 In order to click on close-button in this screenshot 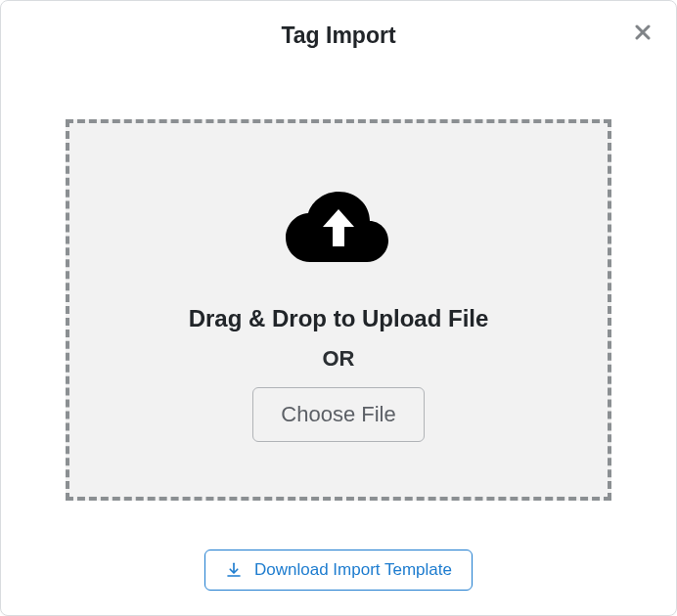, I will do `click(643, 32)`.